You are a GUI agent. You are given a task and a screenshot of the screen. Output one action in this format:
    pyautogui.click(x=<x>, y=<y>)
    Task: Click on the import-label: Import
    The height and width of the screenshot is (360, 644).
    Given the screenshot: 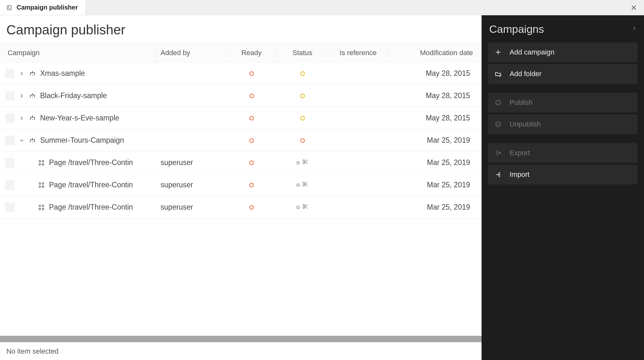 What is the action you would take?
    pyautogui.click(x=519, y=175)
    